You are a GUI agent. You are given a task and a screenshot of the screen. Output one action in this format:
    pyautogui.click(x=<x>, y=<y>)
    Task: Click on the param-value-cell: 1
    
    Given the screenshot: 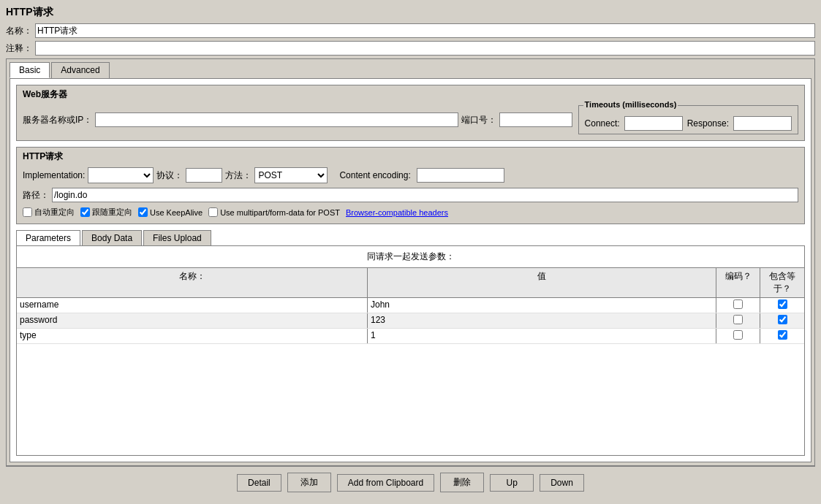 What is the action you would take?
    pyautogui.click(x=542, y=336)
    